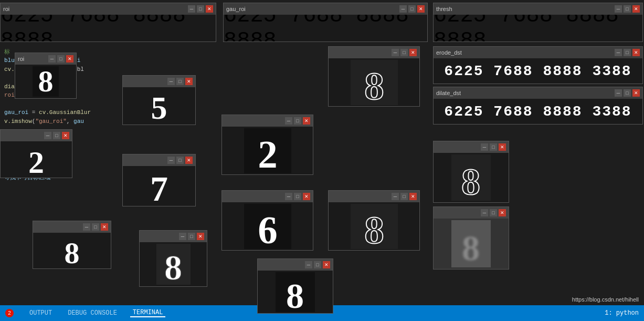  I want to click on erode-dst-maximize: □, so click(627, 53).